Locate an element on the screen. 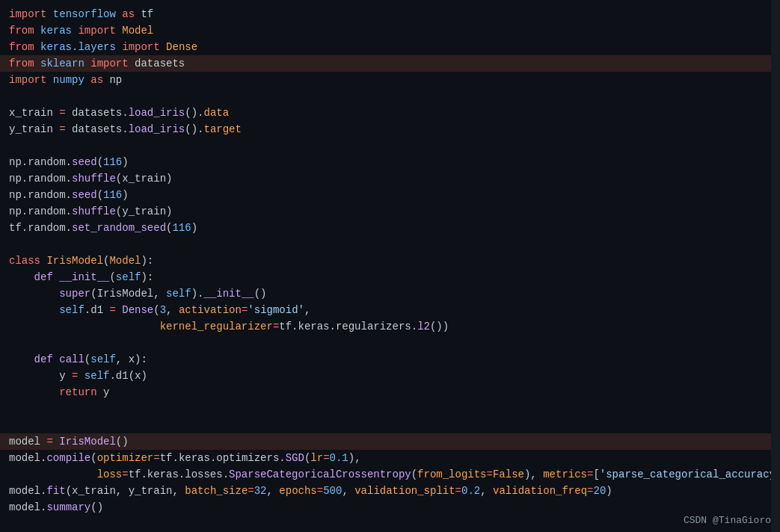 Image resolution: width=780 pixels, height=532 pixels. code-line-22: def call(self, x): is located at coordinates (390, 359).